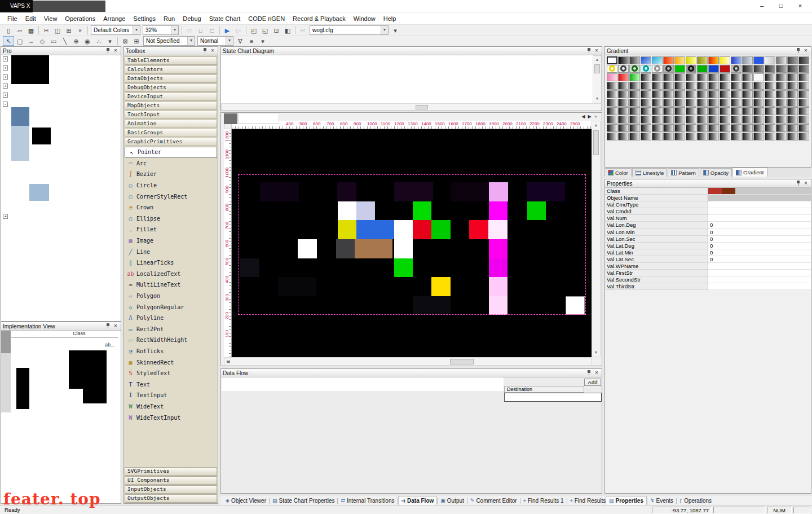 This screenshot has height=514, width=812. I want to click on frame-tool-button: ▭, so click(54, 41).